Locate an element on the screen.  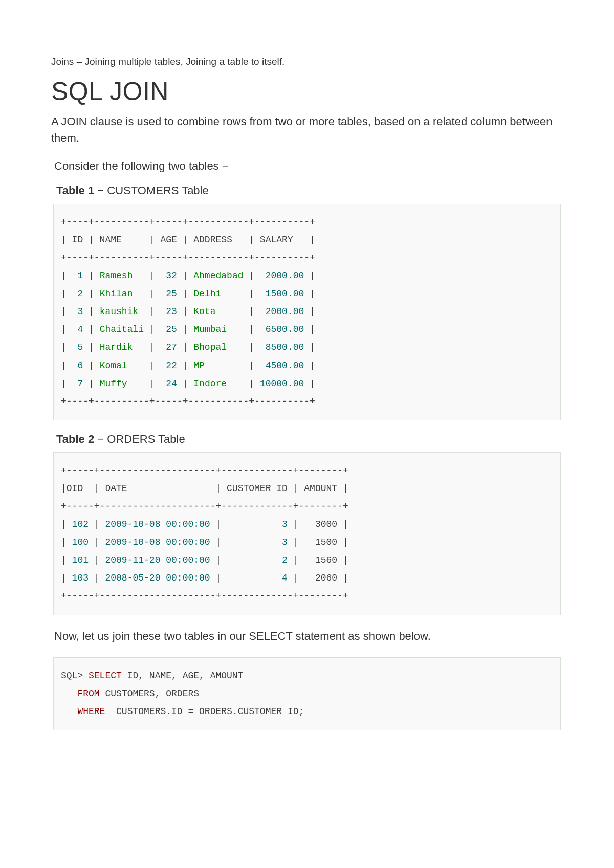
table2-caption-bold: Table 2 is located at coordinates (75, 439).